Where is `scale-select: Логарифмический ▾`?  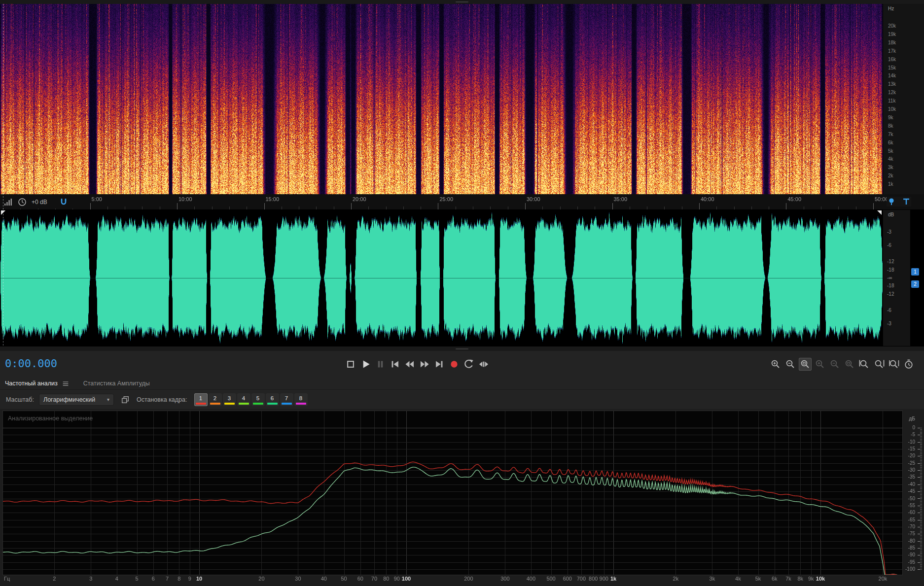
scale-select: Логарифмический ▾ is located at coordinates (76, 400).